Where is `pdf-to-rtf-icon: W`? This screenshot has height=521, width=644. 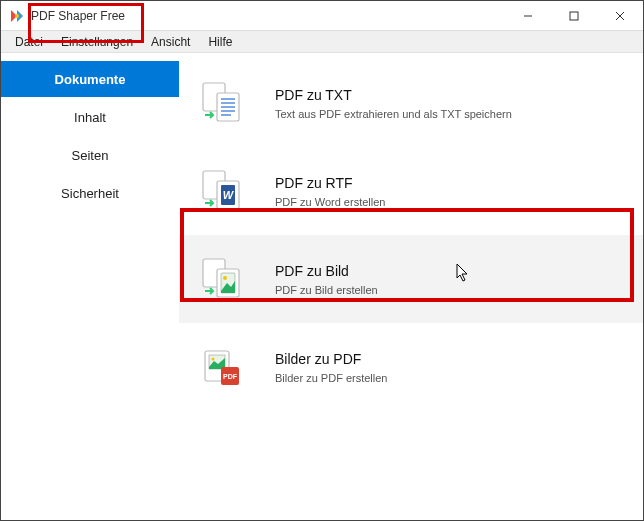
pdf-to-rtf-icon: W is located at coordinates (223, 191).